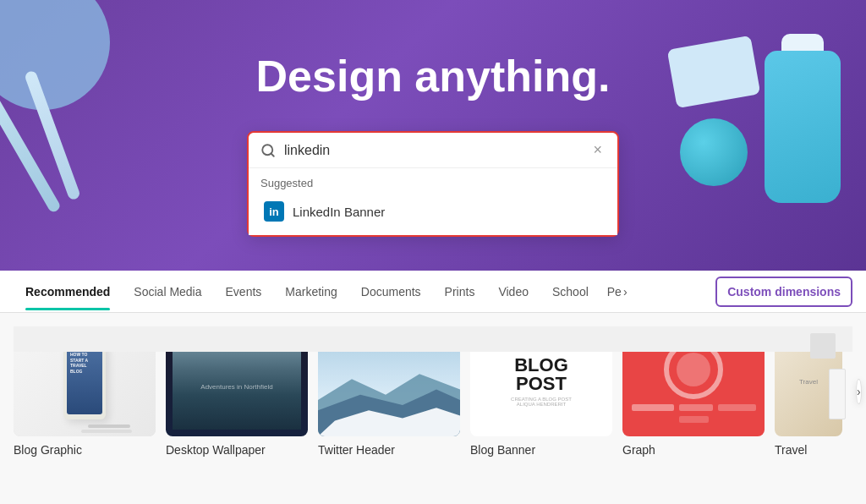  Describe the element at coordinates (68, 292) in the screenshot. I see `tab-recommended: Recommended` at that location.